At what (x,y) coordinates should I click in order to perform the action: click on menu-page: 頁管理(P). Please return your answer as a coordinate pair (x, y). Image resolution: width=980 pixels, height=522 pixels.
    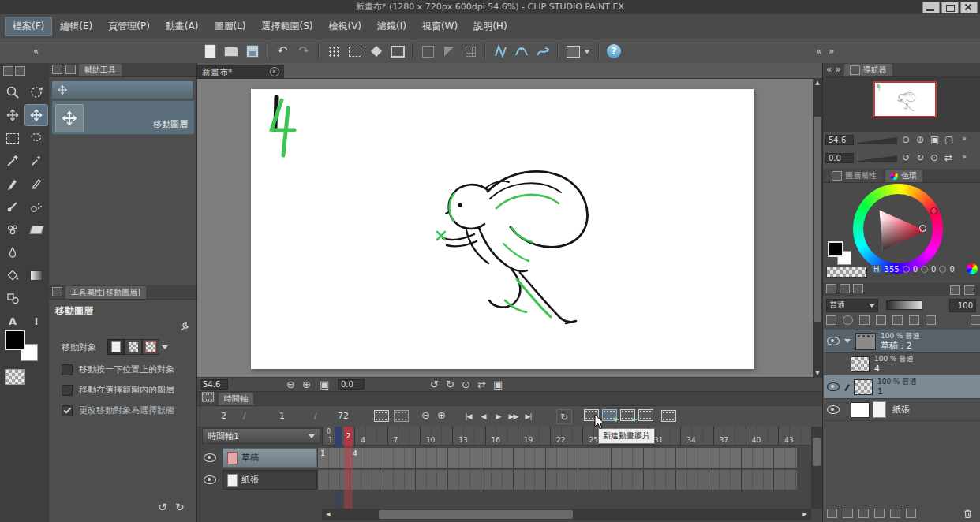
    Looking at the image, I should click on (129, 27).